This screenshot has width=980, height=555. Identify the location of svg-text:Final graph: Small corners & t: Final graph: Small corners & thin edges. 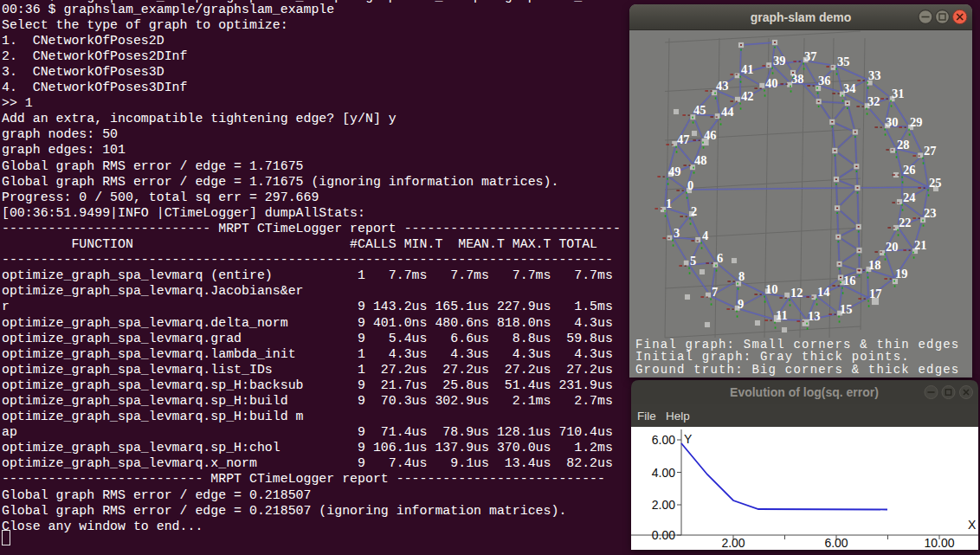
(797, 345).